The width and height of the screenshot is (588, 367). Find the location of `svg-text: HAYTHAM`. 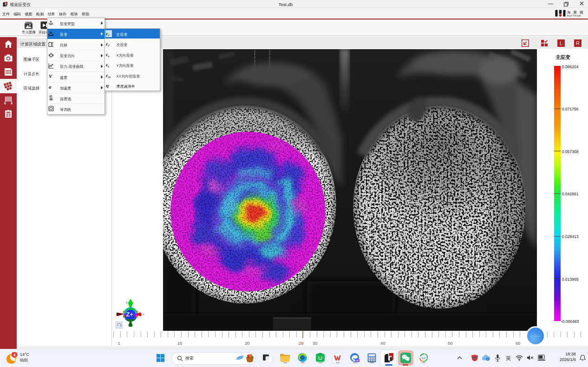

svg-text: HAYTHAM is located at coordinates (574, 16).